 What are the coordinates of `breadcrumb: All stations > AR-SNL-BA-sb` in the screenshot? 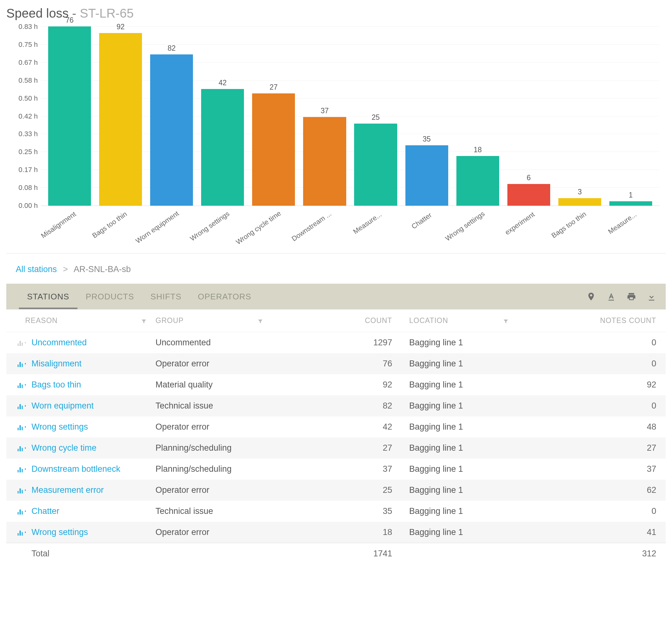 It's located at (336, 274).